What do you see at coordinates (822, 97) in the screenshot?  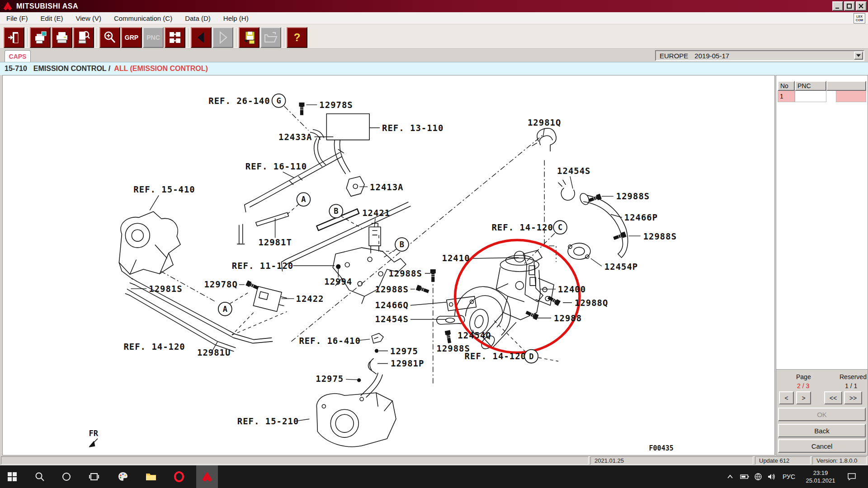 I see `table-row: 1` at bounding box center [822, 97].